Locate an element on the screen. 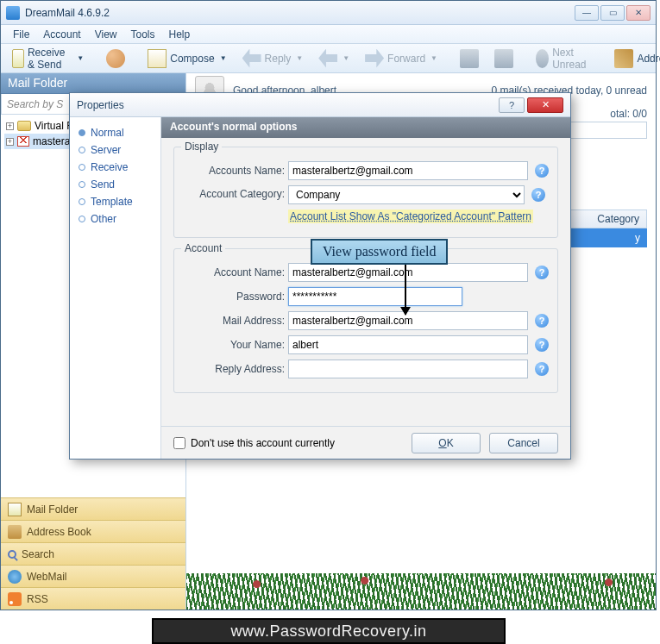 The width and height of the screenshot is (660, 644). nav-buttons: Mail Folder Address Book Search WebMail … is located at coordinates (93, 553).